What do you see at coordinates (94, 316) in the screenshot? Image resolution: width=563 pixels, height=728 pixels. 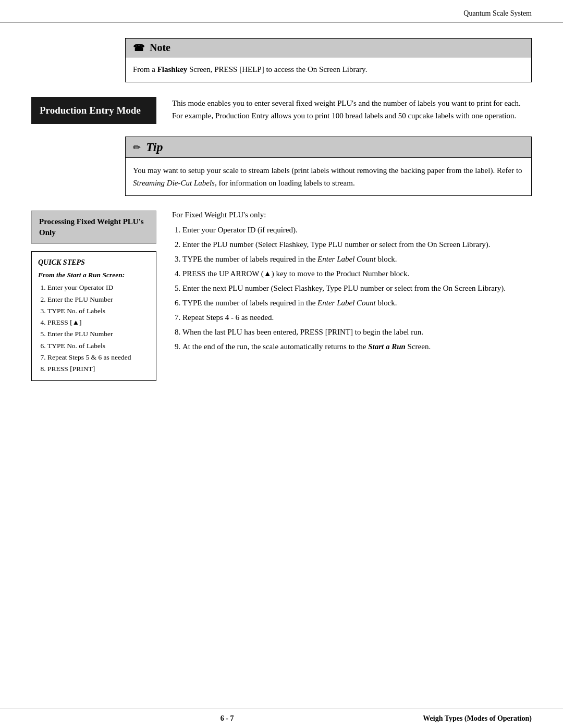 I see `quick-steps-box: QUICK STEPS From the Start a Run Screen:…` at bounding box center [94, 316].